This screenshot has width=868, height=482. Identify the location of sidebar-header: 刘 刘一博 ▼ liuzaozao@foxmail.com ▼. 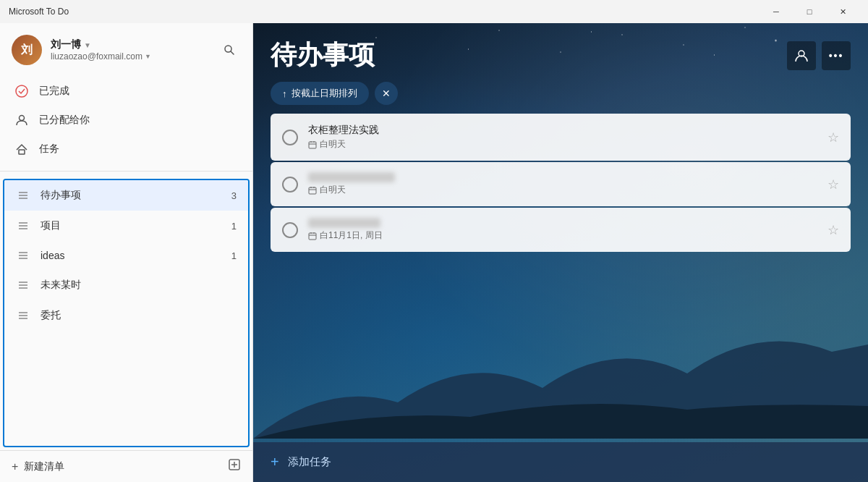
(126, 48).